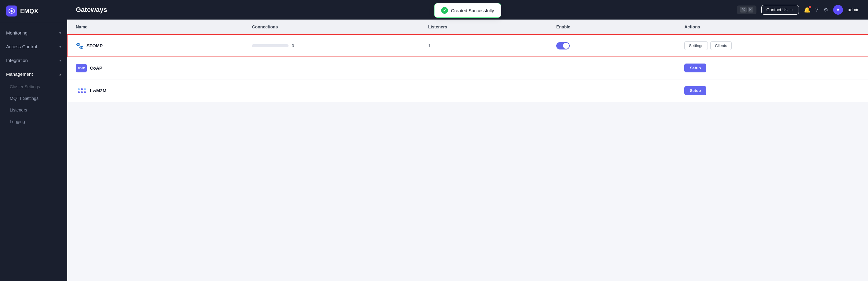 The width and height of the screenshot is (868, 281). What do you see at coordinates (34, 33) in the screenshot?
I see `sidebar-item-monitoring: Monitoring ▾` at bounding box center [34, 33].